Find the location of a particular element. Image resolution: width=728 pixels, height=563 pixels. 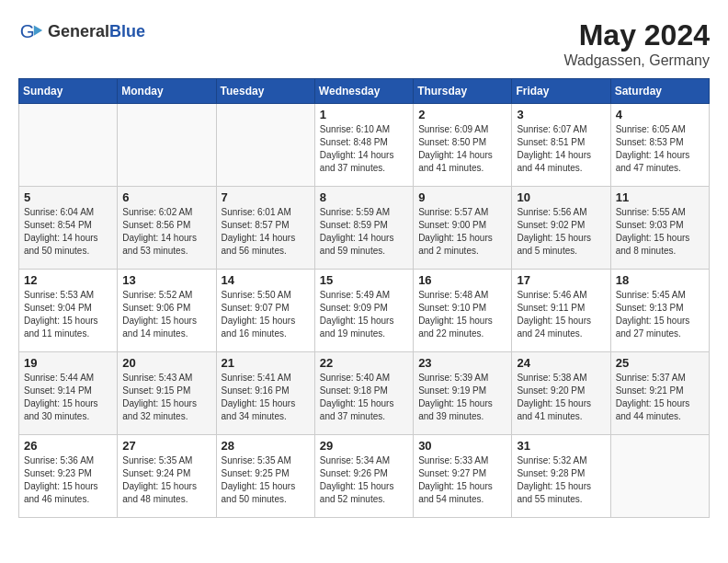

day-number: 18 is located at coordinates (660, 280).